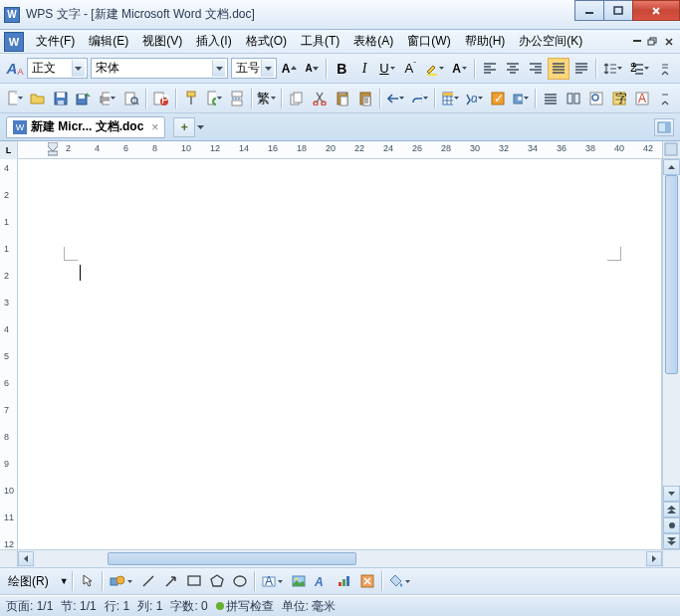 The height and width of the screenshot is (616, 680). I want to click on paste-special-button, so click(365, 99).